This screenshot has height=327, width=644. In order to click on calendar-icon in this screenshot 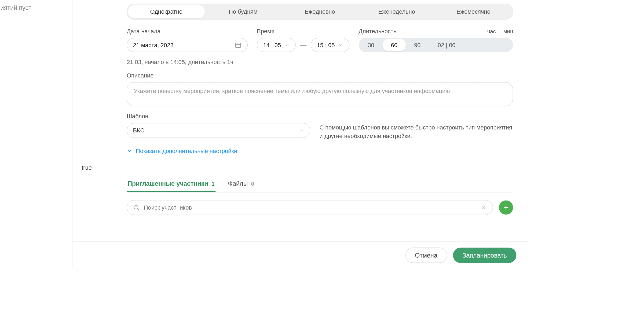, I will do `click(238, 45)`.